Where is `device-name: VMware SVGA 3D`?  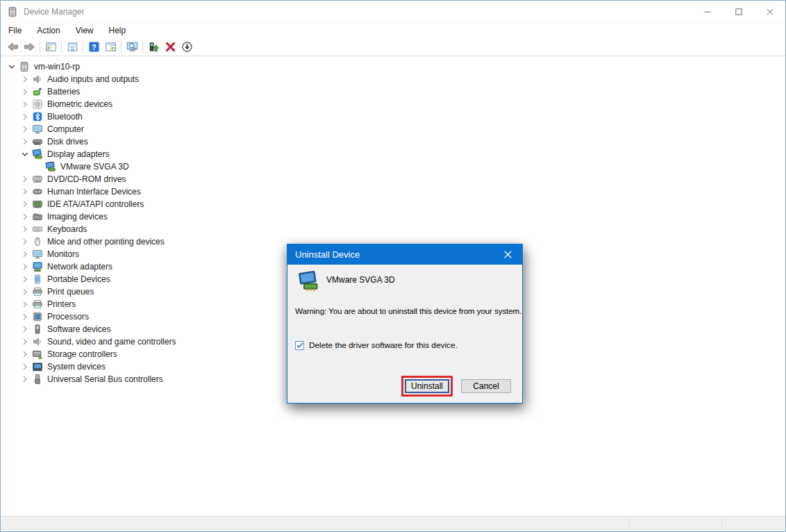 device-name: VMware SVGA 3D is located at coordinates (361, 280).